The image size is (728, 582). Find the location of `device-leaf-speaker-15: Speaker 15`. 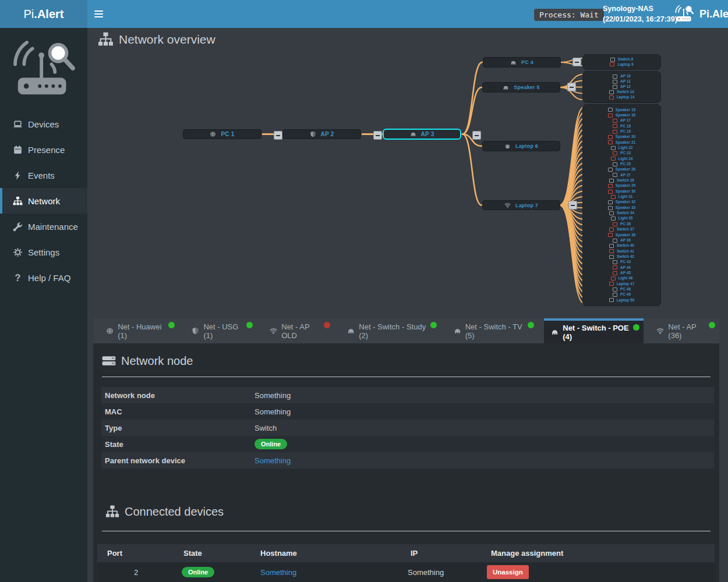

device-leaf-speaker-15: Speaker 15 is located at coordinates (622, 109).